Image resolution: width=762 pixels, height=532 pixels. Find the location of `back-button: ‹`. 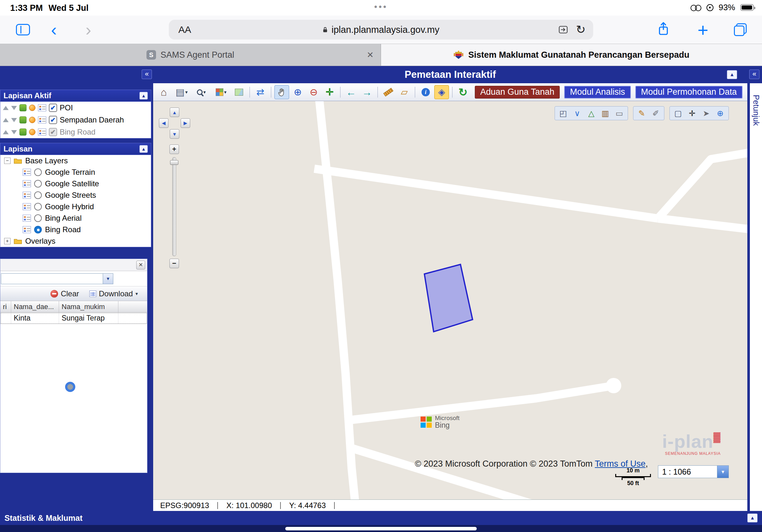

back-button: ‹ is located at coordinates (54, 30).